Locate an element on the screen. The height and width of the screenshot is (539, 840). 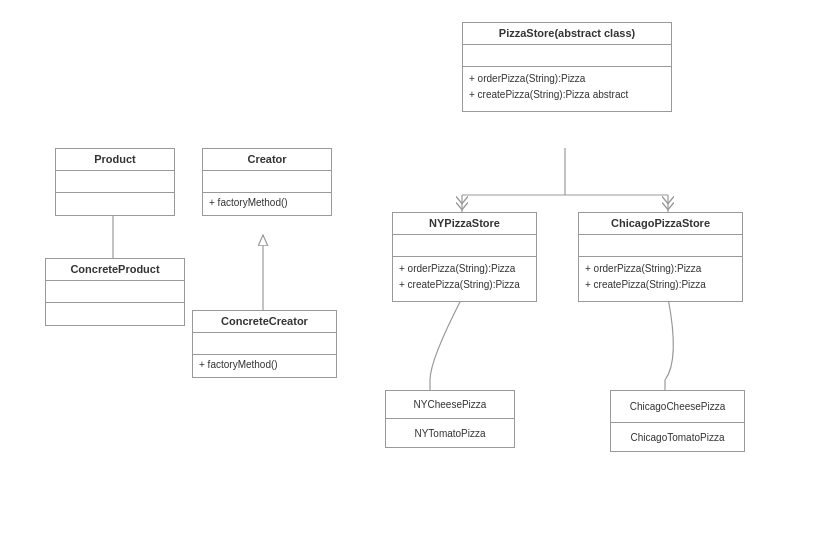
concrete-product-section1 is located at coordinates (115, 292).